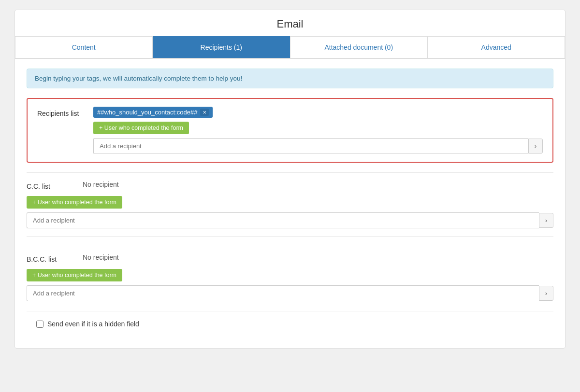 This screenshot has width=580, height=392. Describe the element at coordinates (536, 146) in the screenshot. I see `chevron-right-icon: ›` at that location.